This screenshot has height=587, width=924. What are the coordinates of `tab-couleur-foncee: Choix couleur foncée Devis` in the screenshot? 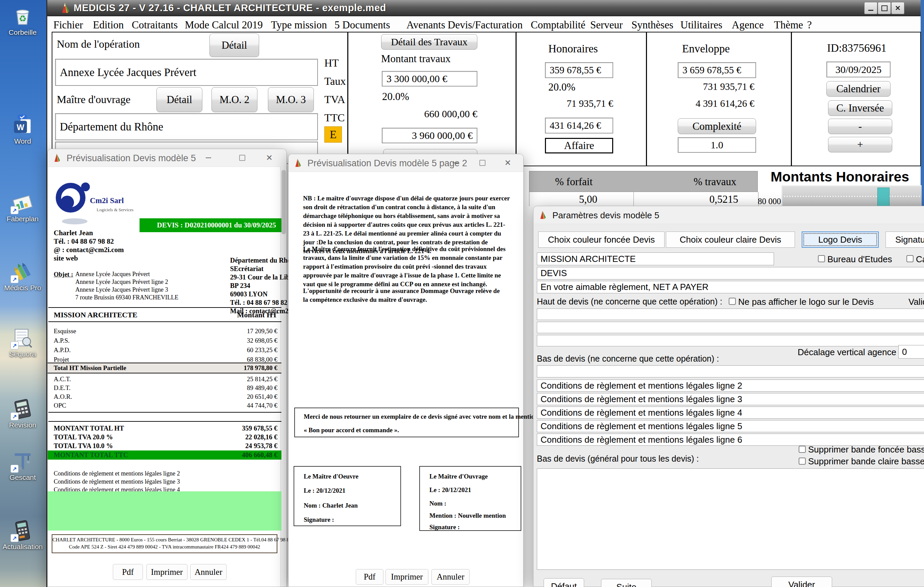 It's located at (602, 240).